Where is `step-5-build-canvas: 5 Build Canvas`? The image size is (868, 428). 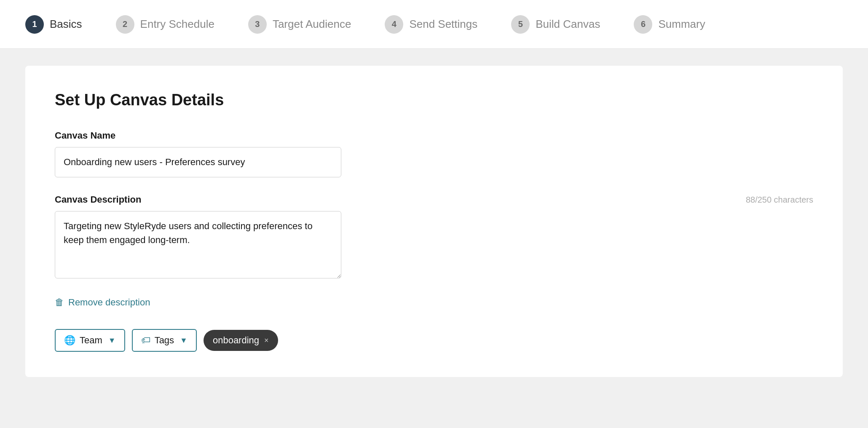
step-5-build-canvas: 5 Build Canvas is located at coordinates (555, 24).